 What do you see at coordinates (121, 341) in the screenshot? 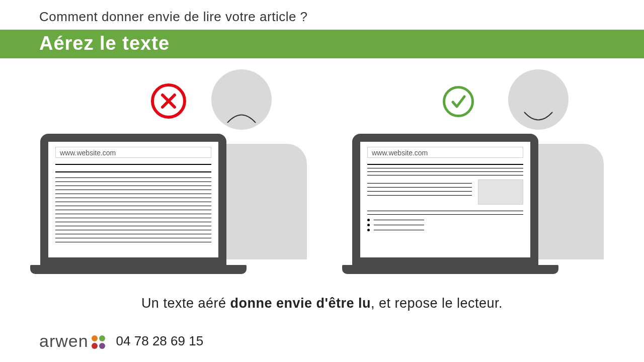
I see `brand-row: arwen 04 78 28 69 15` at bounding box center [121, 341].